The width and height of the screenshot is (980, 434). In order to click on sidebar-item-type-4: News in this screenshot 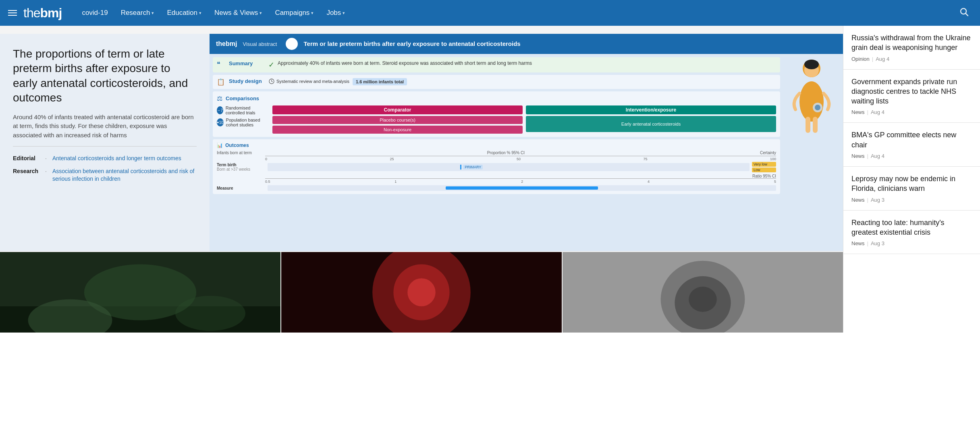, I will do `click(858, 243)`.